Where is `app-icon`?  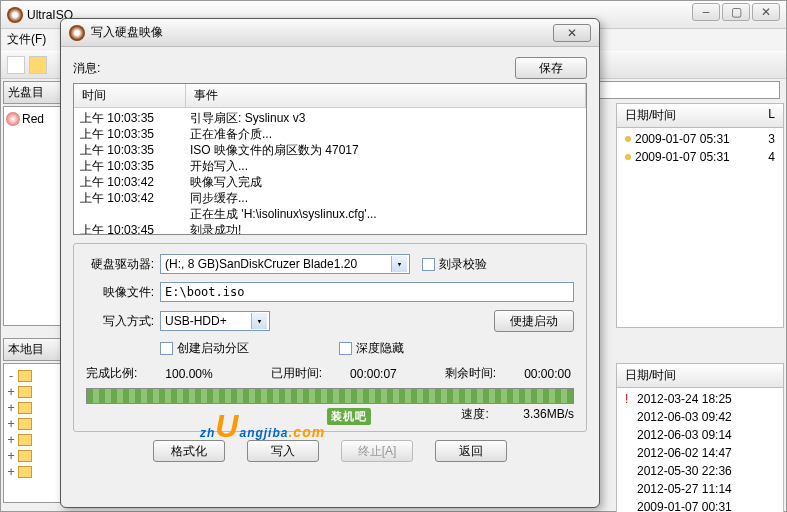
app-icon is located at coordinates (15, 15).